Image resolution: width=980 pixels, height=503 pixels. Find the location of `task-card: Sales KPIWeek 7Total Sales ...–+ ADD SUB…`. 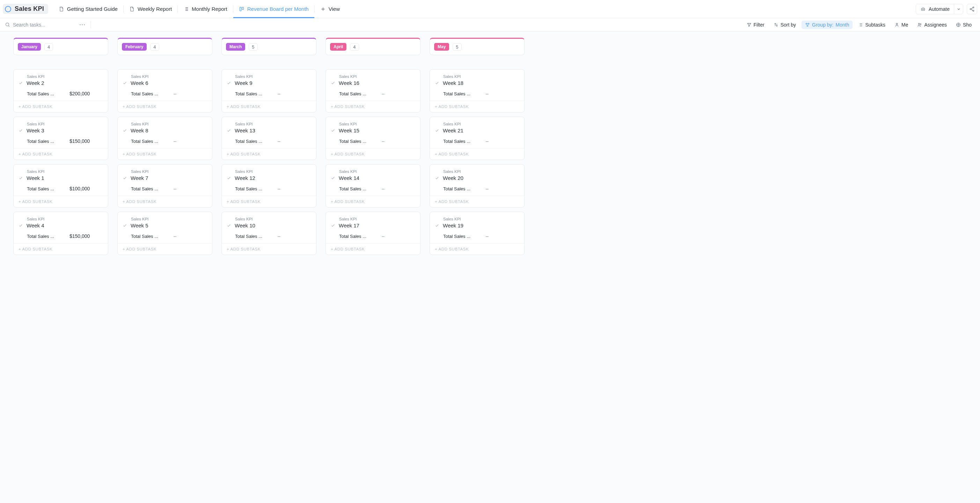

task-card: Sales KPIWeek 7Total Sales ...–+ ADD SUB… is located at coordinates (165, 186).